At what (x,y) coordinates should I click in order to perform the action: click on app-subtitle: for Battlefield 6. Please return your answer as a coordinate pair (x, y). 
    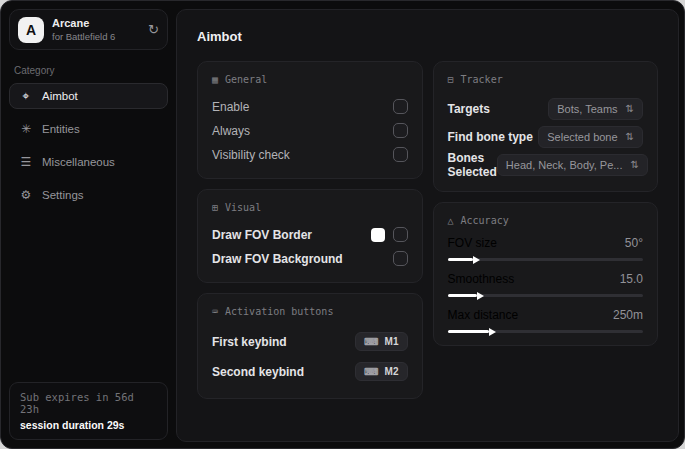
    Looking at the image, I should click on (84, 36).